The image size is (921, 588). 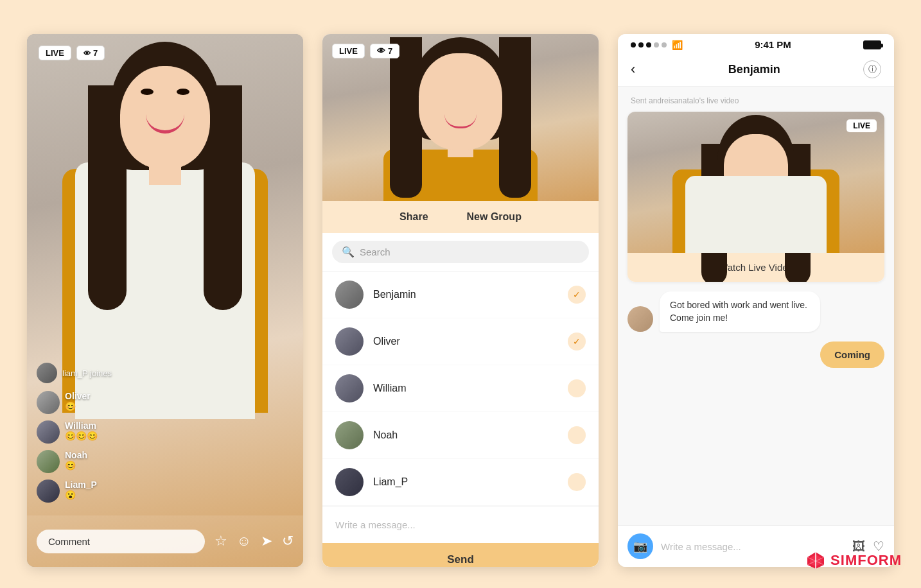 What do you see at coordinates (121, 542) in the screenshot?
I see `comment-input: Comment` at bounding box center [121, 542].